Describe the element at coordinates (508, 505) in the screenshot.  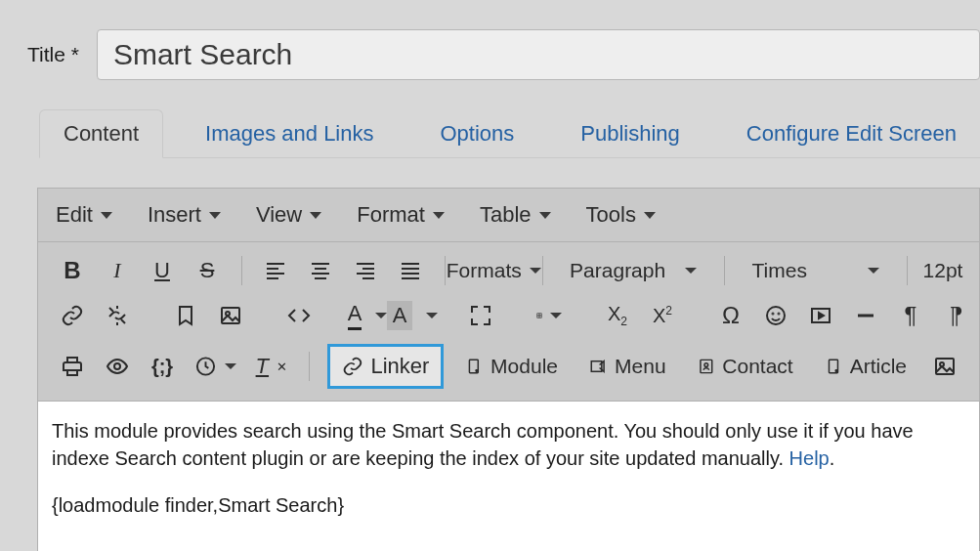
I see `loadmodule-text: {loadmodule finder,Smart Search}` at that location.